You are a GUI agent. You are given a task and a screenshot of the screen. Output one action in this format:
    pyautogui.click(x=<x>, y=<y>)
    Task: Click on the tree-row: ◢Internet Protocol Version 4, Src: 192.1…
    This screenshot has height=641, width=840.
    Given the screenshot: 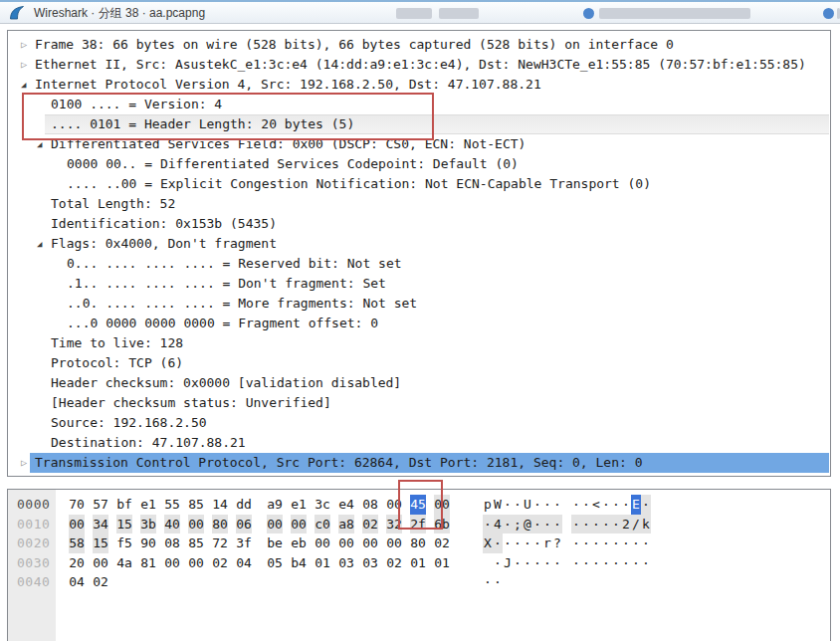 What is the action you would take?
    pyautogui.click(x=419, y=85)
    